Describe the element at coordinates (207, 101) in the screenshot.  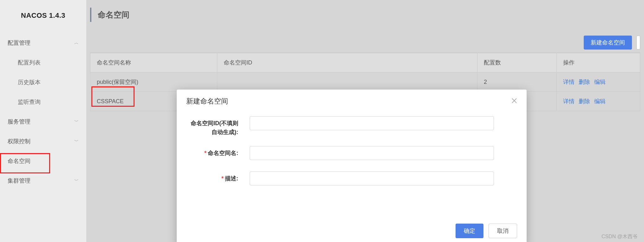
I see `modal-title: 新建命名空间` at that location.